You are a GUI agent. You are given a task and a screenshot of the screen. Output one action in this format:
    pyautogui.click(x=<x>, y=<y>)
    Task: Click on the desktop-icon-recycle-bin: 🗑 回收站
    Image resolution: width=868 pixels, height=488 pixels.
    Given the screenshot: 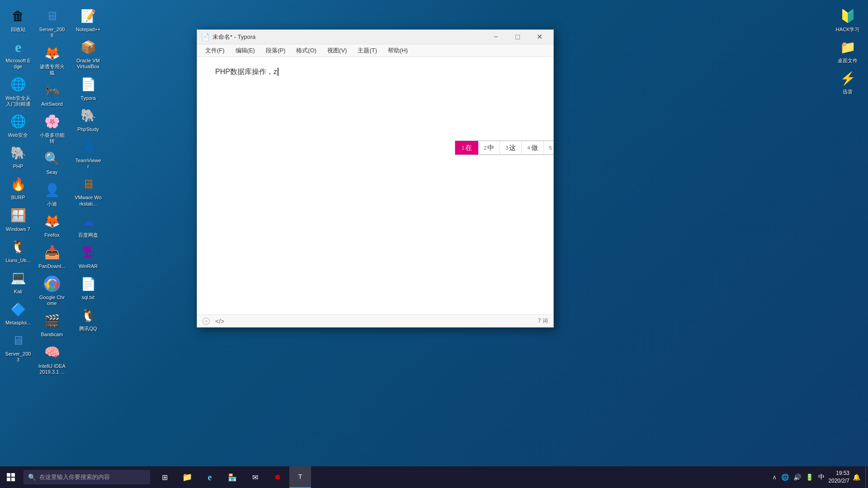 What is the action you would take?
    pyautogui.click(x=18, y=20)
    